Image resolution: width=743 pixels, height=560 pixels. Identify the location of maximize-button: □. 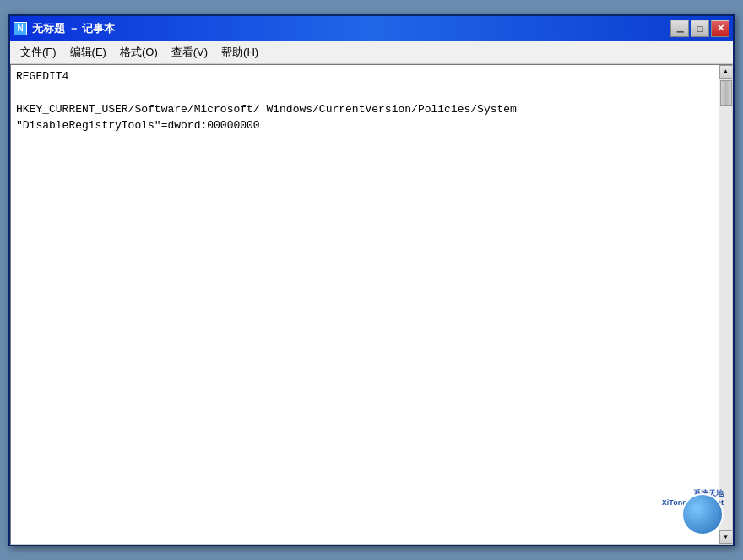
(700, 29).